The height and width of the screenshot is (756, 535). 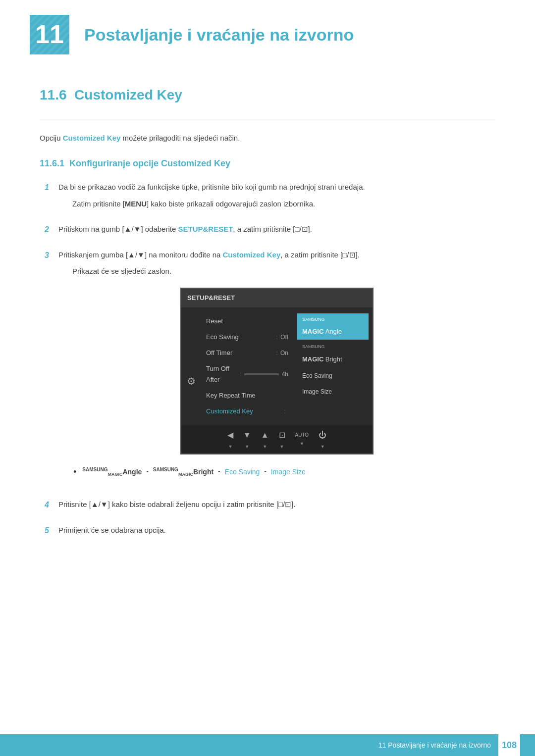 I want to click on monitor-menu-title: SETUP&RESET, so click(x=277, y=298).